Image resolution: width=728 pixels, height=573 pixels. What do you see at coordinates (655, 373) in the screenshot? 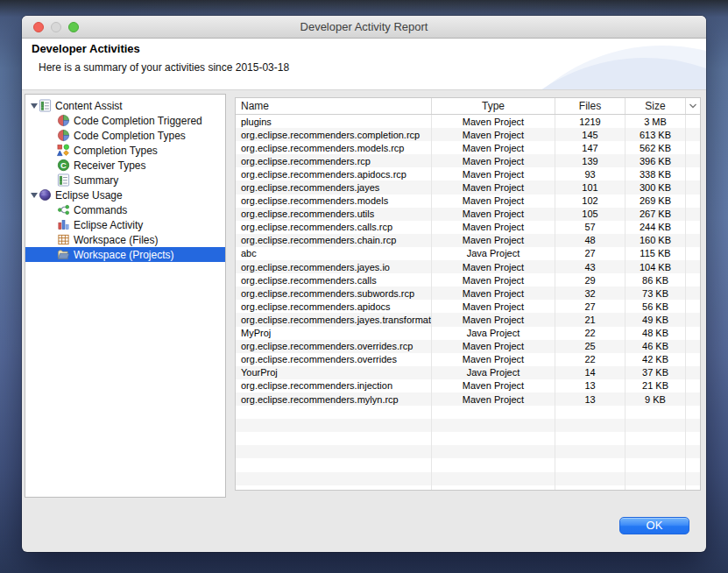
I see `cell-size: 37 KB` at bounding box center [655, 373].